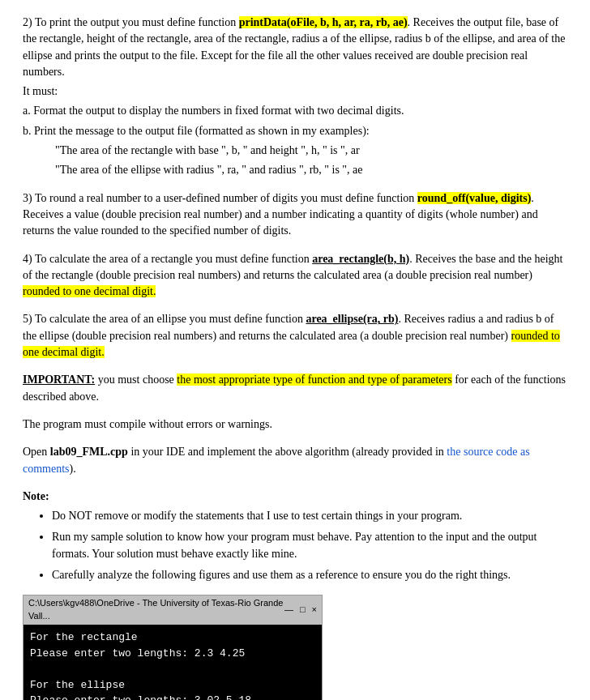 The height and width of the screenshot is (700, 590). What do you see at coordinates (173, 654) in the screenshot?
I see `terminal-line-2: Please enter two lengths: 2.3 4.25` at bounding box center [173, 654].